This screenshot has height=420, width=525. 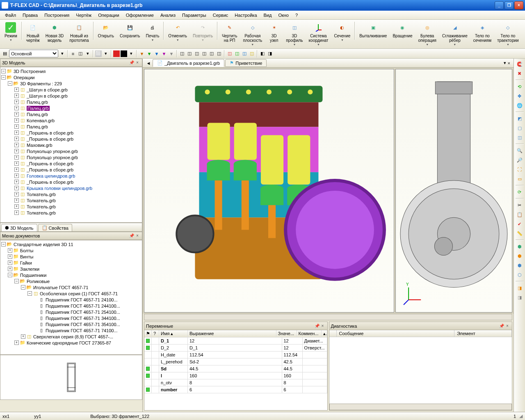 What do you see at coordinates (71, 145) in the screenshot?
I see `tree-item: +◫Маховик.grb` at bounding box center [71, 145].